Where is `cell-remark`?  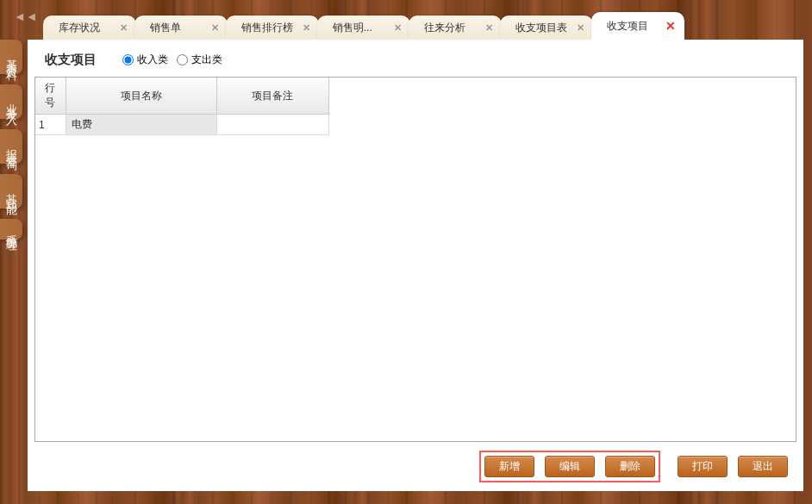 cell-remark is located at coordinates (272, 125).